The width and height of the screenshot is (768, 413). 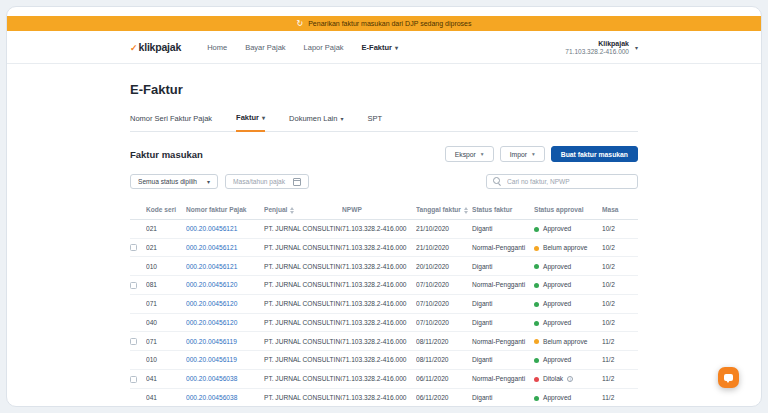 What do you see at coordinates (166, 322) in the screenshot?
I see `cell-kode-seri: 040` at bounding box center [166, 322].